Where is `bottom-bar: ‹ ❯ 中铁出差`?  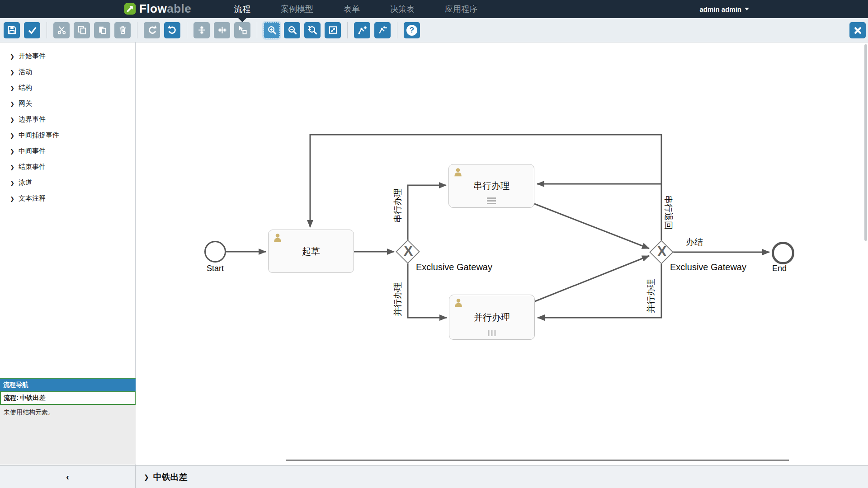
bottom-bar: ‹ ❯ 中铁出差 is located at coordinates (434, 477).